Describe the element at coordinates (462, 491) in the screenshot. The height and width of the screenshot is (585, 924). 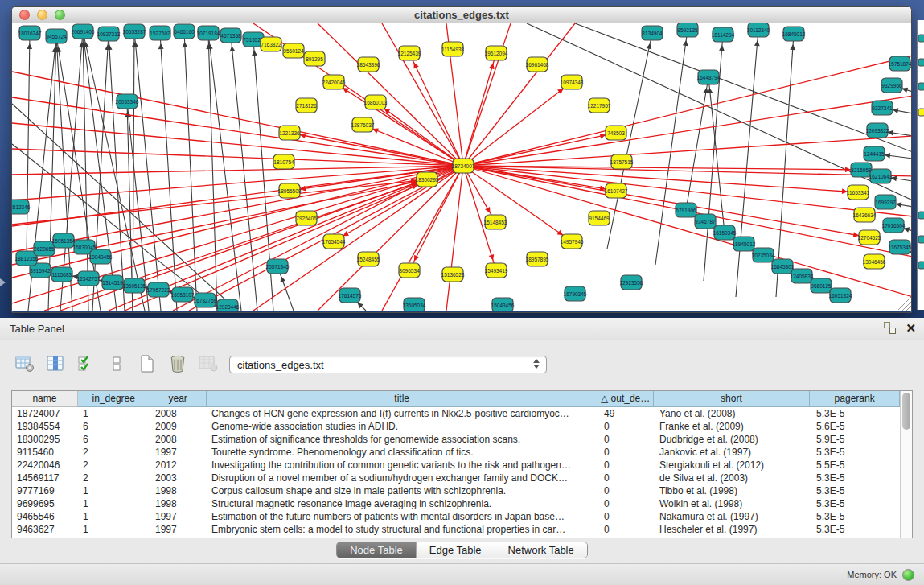
I see `table-row: 977716911998Corpus callosum shape and si…` at that location.